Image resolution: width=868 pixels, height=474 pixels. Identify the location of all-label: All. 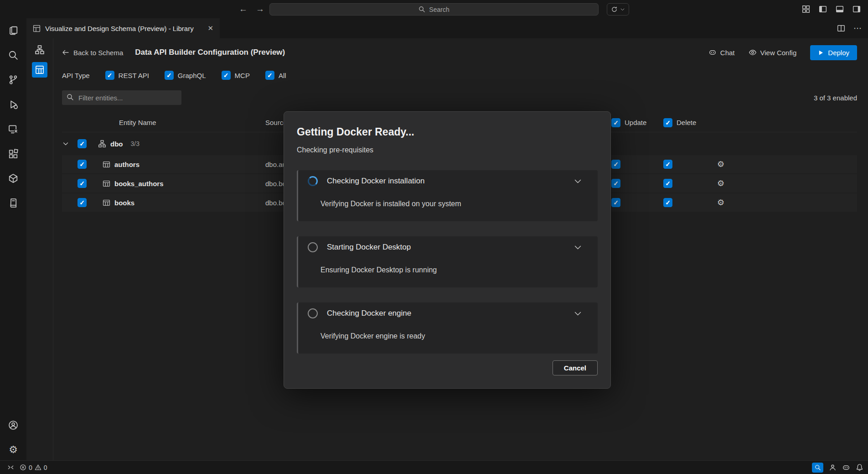
(283, 76).